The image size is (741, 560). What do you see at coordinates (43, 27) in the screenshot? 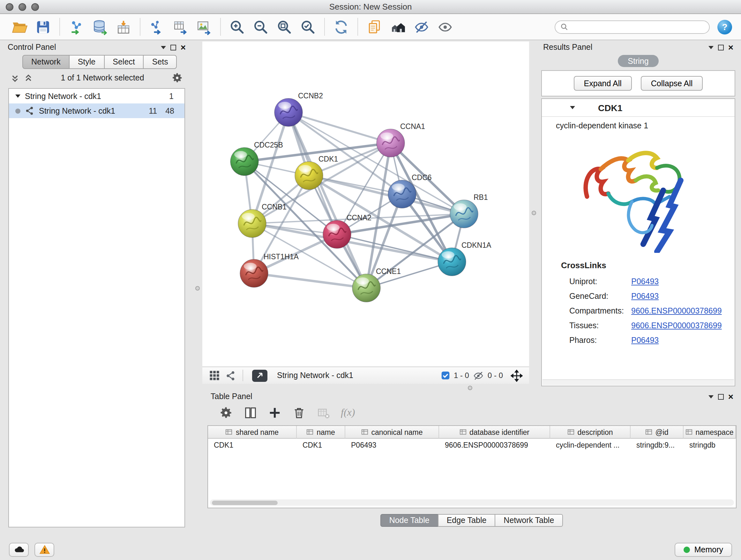
I see `save-session-button` at bounding box center [43, 27].